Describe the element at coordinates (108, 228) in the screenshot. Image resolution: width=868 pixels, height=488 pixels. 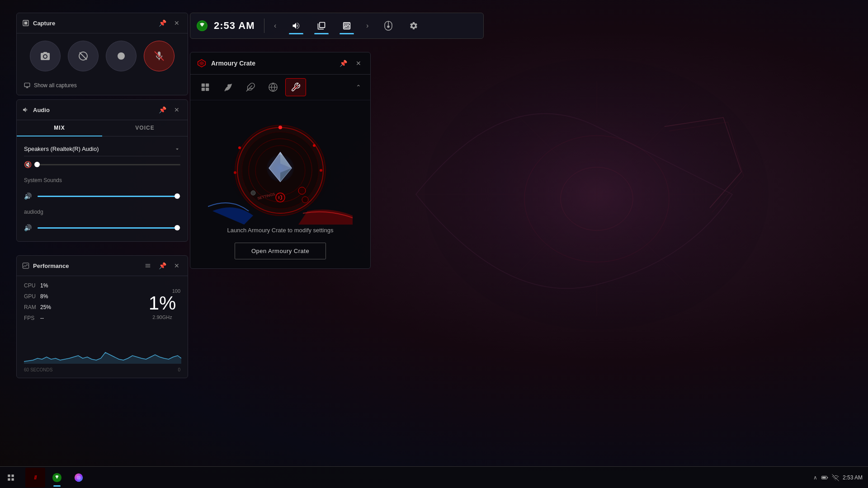
I see `audiodg-fill` at that location.